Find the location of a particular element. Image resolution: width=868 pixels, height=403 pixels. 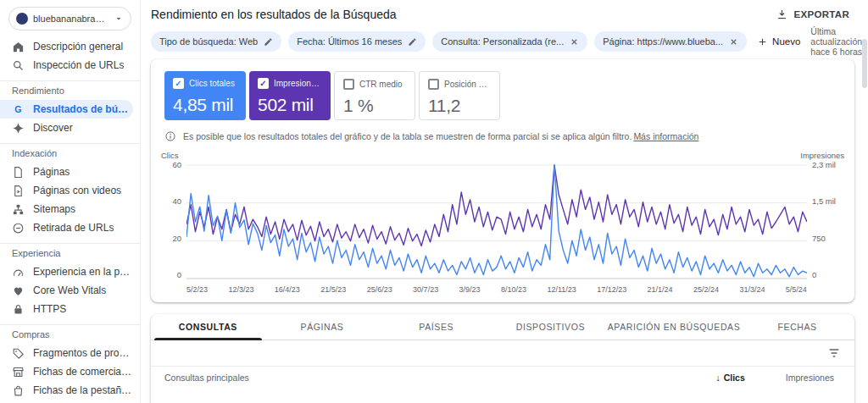

tab-consultas: CONSULTAS is located at coordinates (209, 327).